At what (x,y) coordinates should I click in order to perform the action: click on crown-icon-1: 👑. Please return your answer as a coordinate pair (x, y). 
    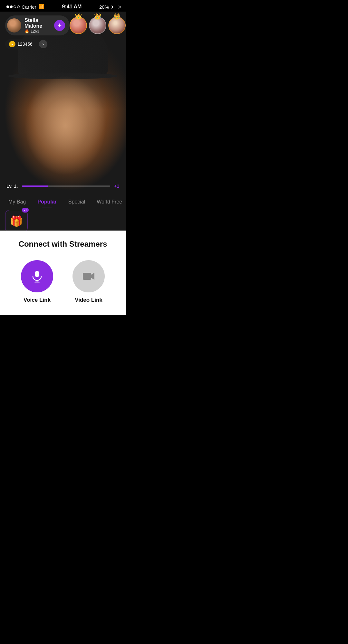
    Looking at the image, I should click on (78, 16).